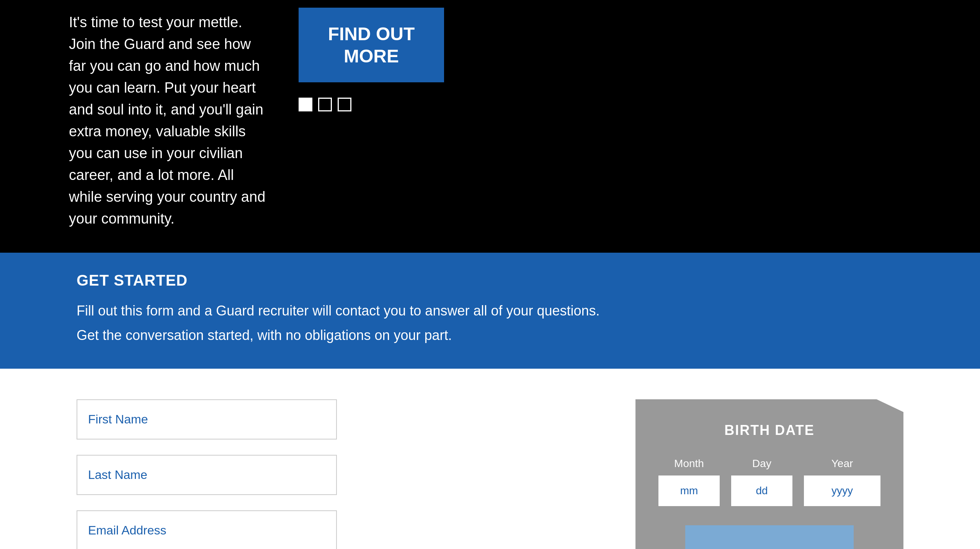 This screenshot has width=980, height=549. What do you see at coordinates (371, 105) in the screenshot?
I see `carousel-dots` at bounding box center [371, 105].